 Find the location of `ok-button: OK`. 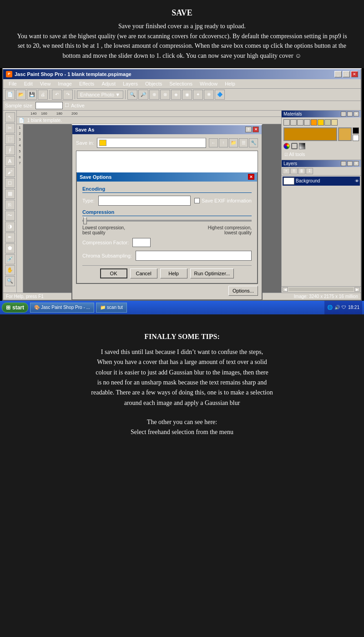

ok-button: OK is located at coordinates (114, 273).